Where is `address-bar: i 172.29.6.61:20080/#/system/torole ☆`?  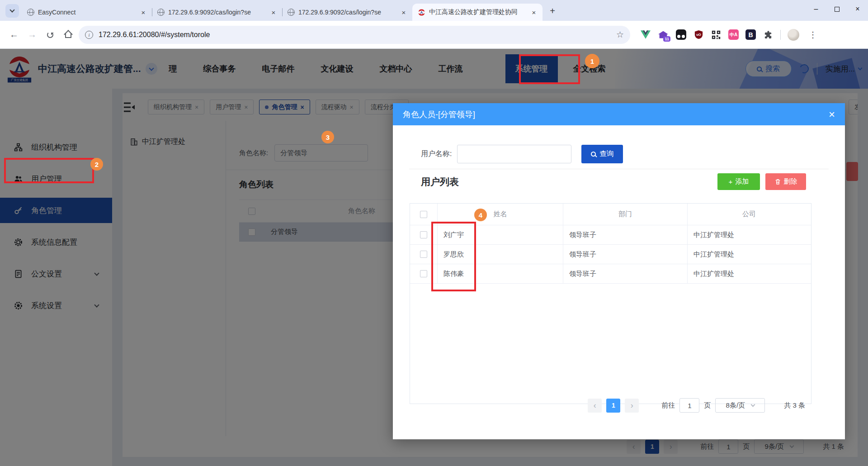
address-bar: i 172.29.6.61:20080/#/system/torole ☆ is located at coordinates (354, 35).